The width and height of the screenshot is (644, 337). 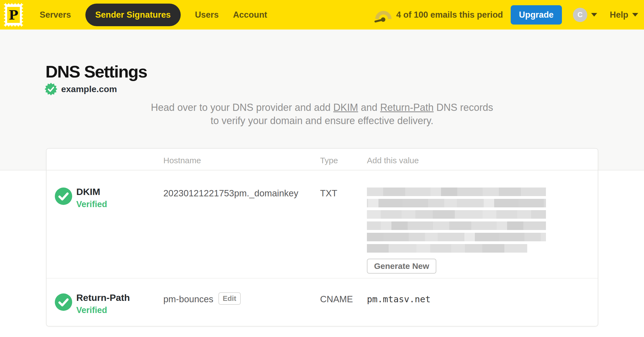 I want to click on edit-button: Edit, so click(x=230, y=298).